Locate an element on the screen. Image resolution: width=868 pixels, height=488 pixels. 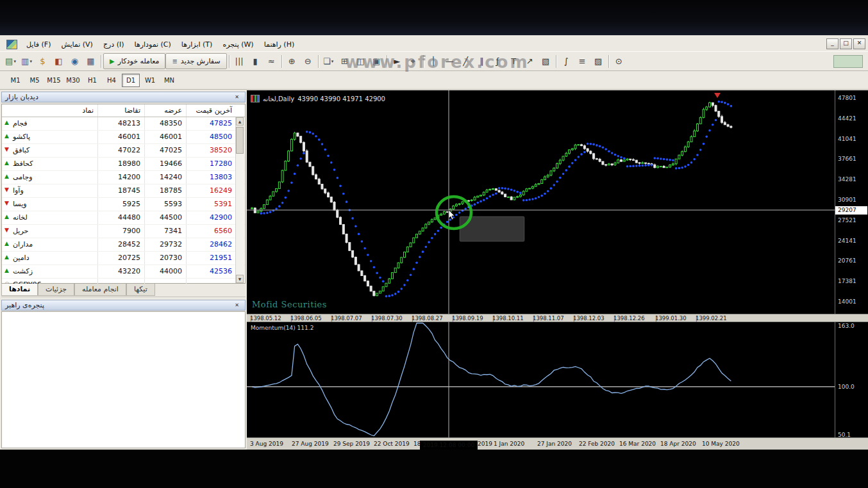
menu-item: راهنما (H) is located at coordinates (280, 45).